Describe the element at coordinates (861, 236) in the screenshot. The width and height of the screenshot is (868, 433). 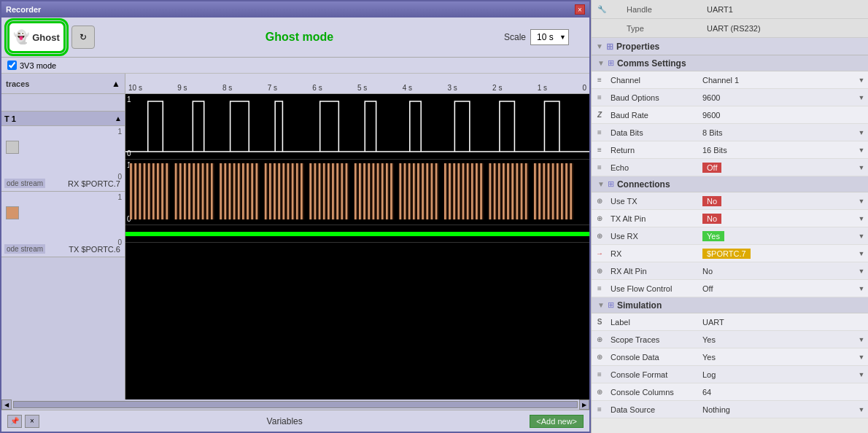
I see `use-rx-dropdown: ▼` at that location.